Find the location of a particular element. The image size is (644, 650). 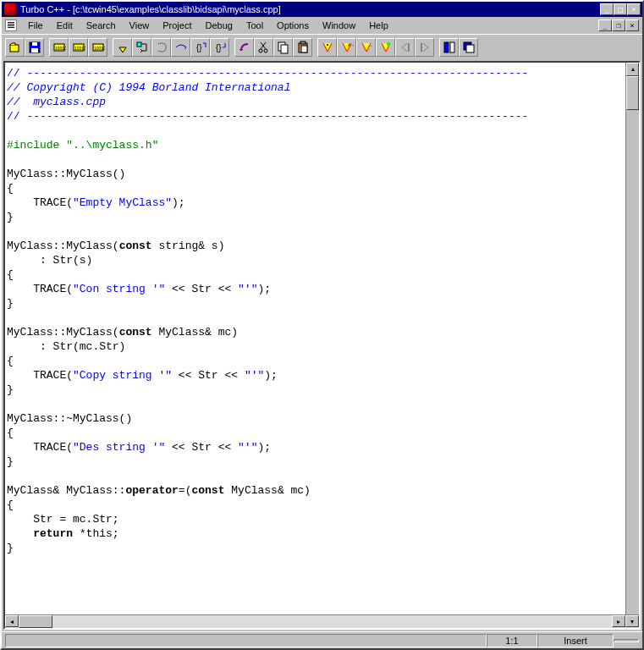

find-icon is located at coordinates (327, 47).